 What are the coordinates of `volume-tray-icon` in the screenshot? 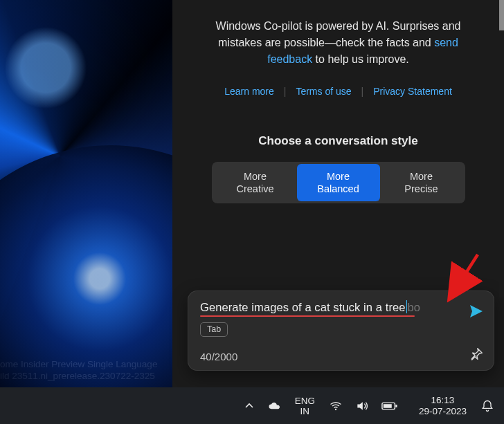 It's located at (362, 406).